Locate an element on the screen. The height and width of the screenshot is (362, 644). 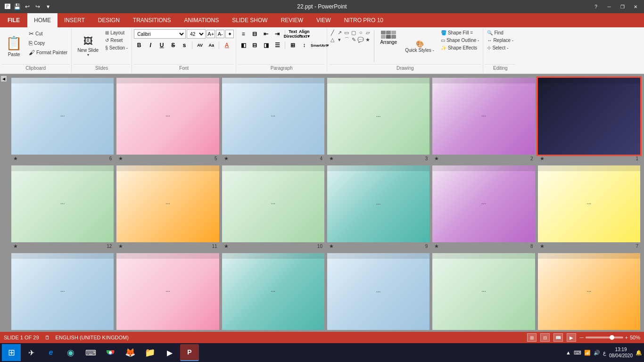
zoom-out-btn: ─ is located at coordinates (582, 337).